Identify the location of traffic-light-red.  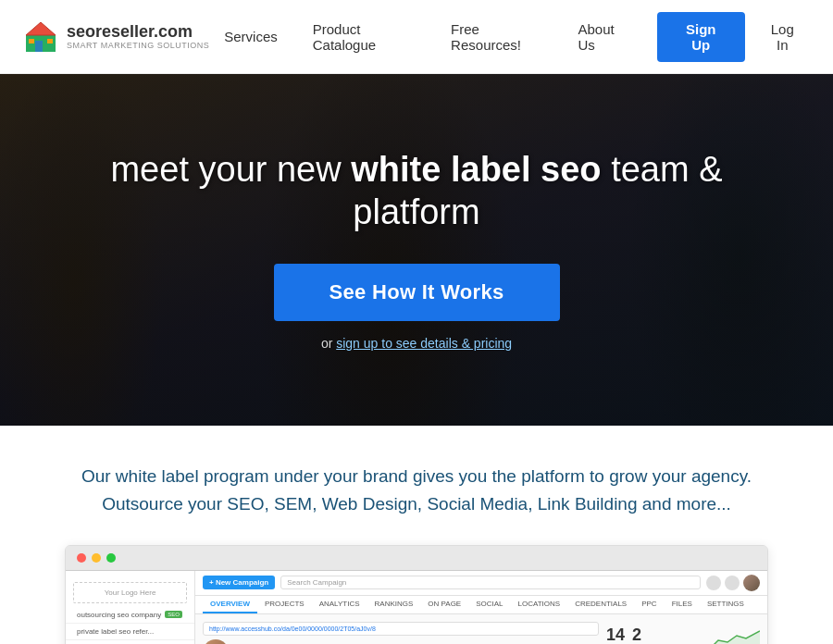
(81, 558).